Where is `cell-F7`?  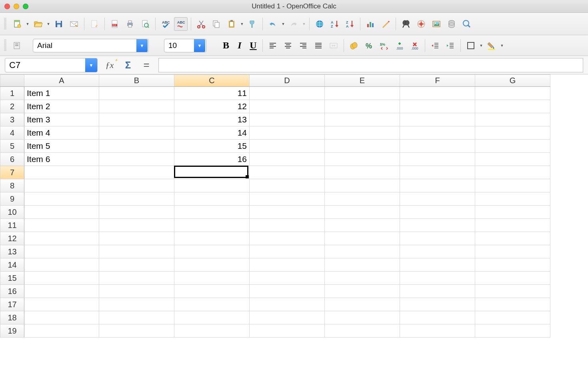 cell-F7 is located at coordinates (438, 173).